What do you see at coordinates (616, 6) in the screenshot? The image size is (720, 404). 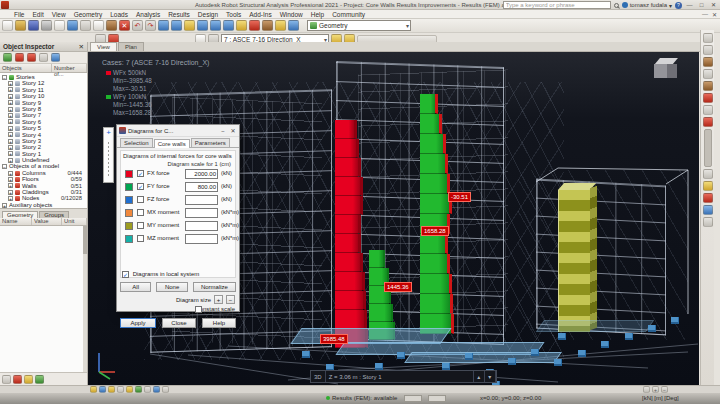 I see `search-icon` at bounding box center [616, 6].